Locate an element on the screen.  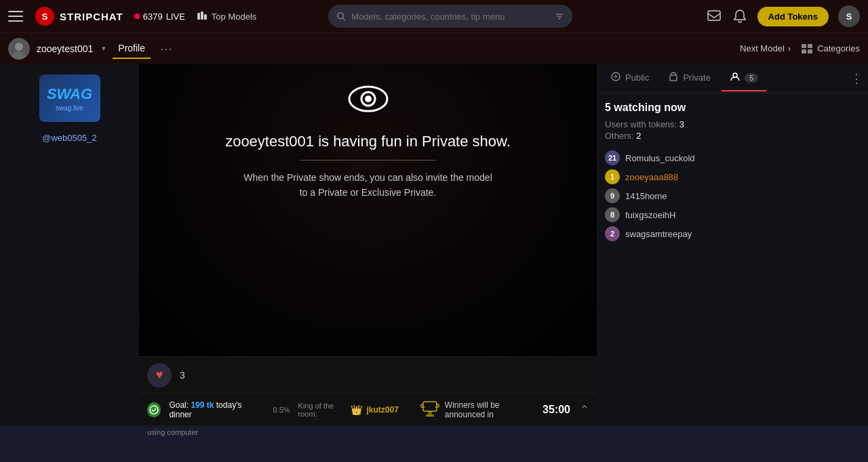
winners-section: Winners will be announced in 35:00 ⌃ is located at coordinates (505, 410).